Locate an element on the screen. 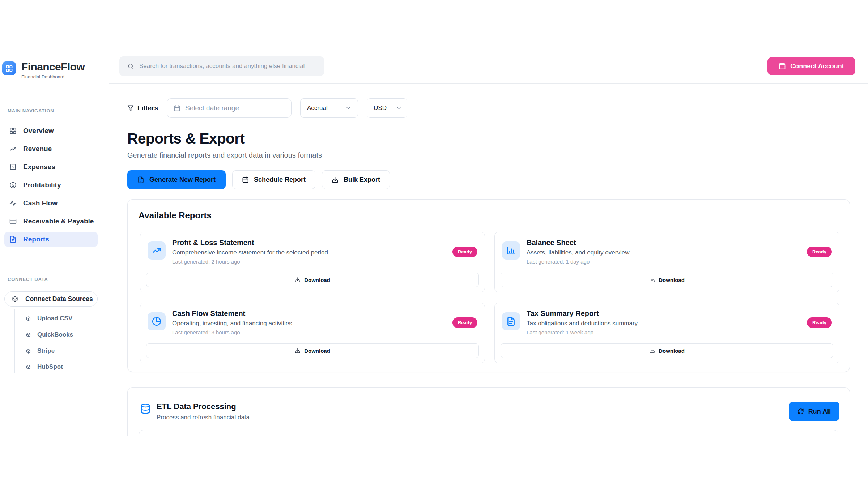 This screenshot has height=488, width=868. report-card-text: Tax Summary Report Tax obligations and d… is located at coordinates (582, 322).